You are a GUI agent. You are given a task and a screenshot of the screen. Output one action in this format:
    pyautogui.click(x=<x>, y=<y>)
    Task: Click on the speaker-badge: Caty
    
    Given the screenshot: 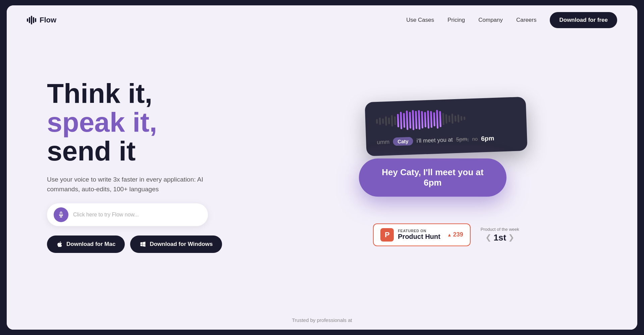 What is the action you would take?
    pyautogui.click(x=403, y=141)
    